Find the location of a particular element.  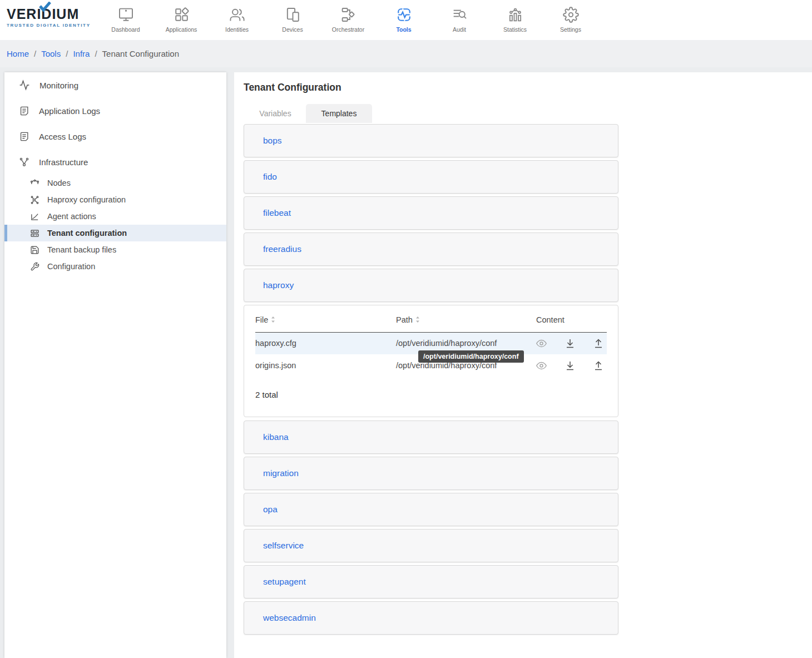

panel-label: kibana is located at coordinates (276, 437).